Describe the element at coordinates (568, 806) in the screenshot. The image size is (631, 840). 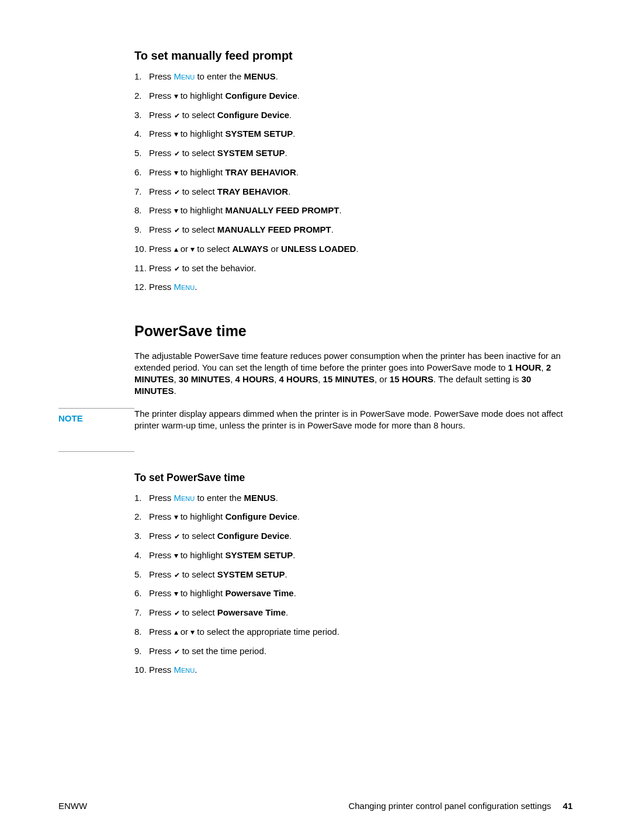
I see `page-number: 41` at that location.